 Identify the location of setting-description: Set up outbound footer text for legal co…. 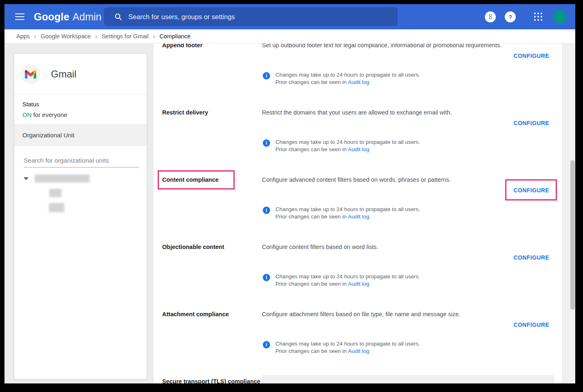
(412, 46).